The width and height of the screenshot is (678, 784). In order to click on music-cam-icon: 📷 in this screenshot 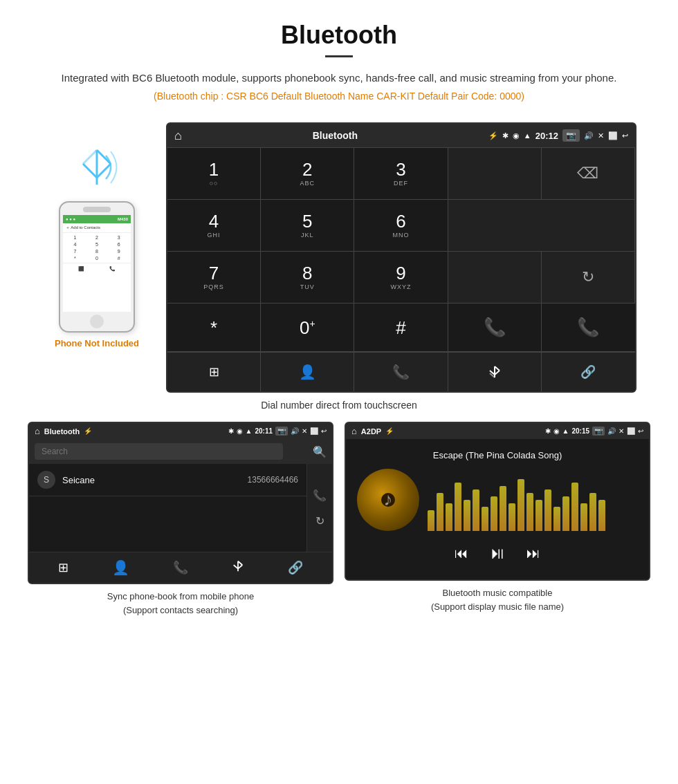, I will do `click(598, 431)`.